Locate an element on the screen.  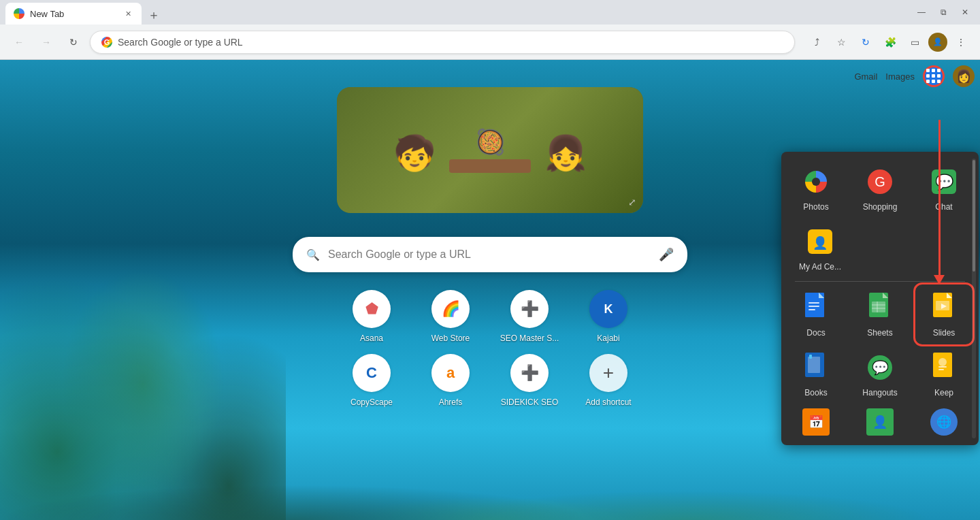
address-input: G Search Google or type a URL is located at coordinates (442, 42).